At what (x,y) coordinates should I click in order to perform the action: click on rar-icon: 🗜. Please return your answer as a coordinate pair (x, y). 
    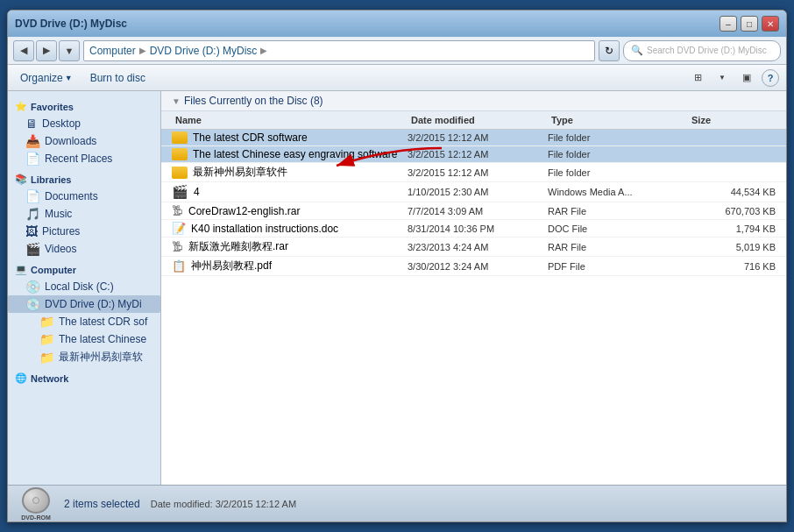
    Looking at the image, I should click on (177, 247).